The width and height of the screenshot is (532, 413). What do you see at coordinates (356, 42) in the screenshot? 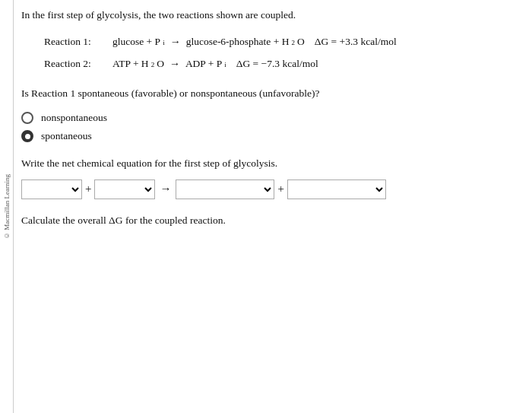
I see `reaction-1-delta-g: ΔG = +3.3 kcal/mol` at bounding box center [356, 42].